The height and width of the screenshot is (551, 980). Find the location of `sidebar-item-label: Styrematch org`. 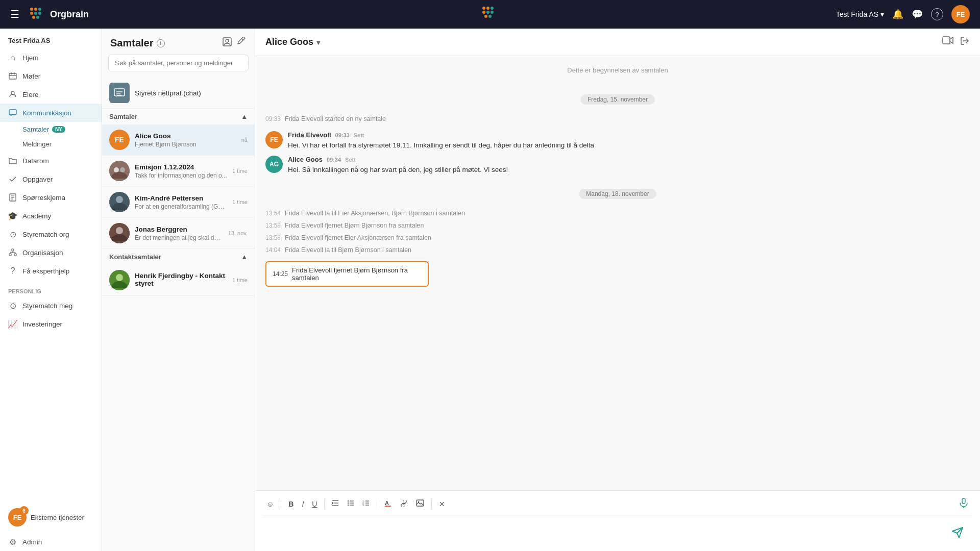

sidebar-item-label: Styrematch org is located at coordinates (46, 235).